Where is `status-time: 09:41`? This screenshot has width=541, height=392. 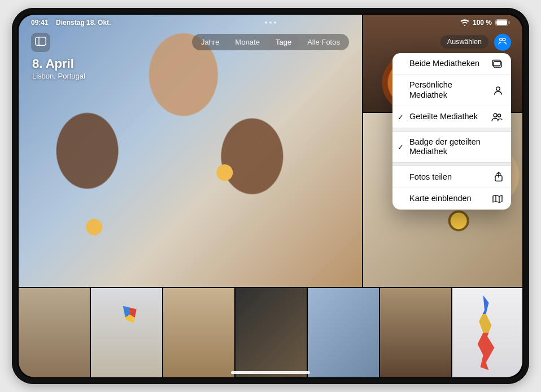
status-time: 09:41 is located at coordinates (40, 23).